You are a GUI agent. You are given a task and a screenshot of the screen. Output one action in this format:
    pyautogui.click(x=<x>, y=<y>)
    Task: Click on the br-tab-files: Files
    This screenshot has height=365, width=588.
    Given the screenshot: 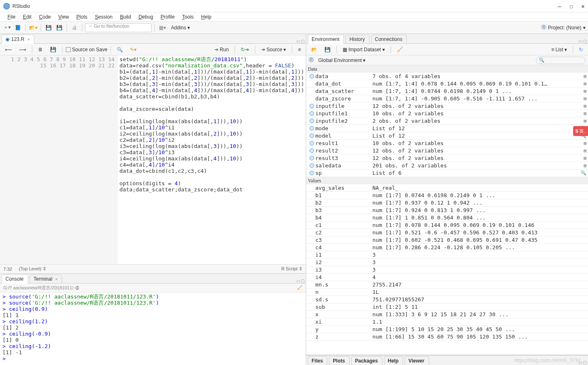 What is the action you would take?
    pyautogui.click(x=318, y=360)
    